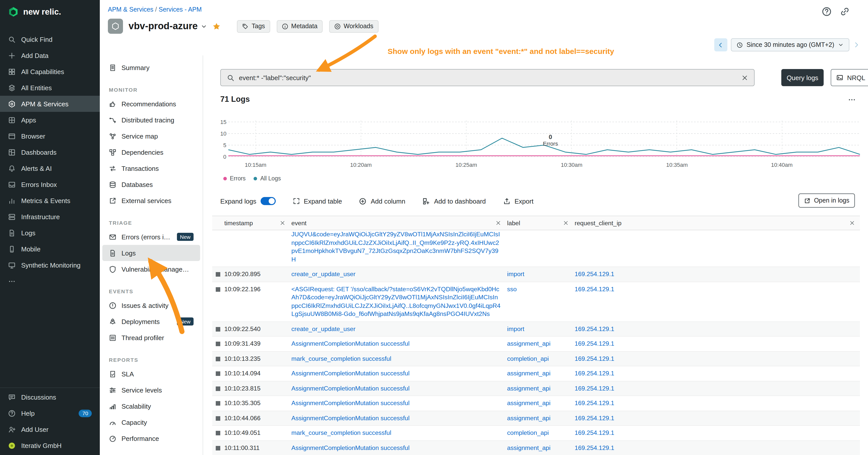 Image resolution: width=868 pixels, height=455 pixels. What do you see at coordinates (50, 217) in the screenshot?
I see `sidebar-item-infrastructure: Infrastructure` at bounding box center [50, 217].